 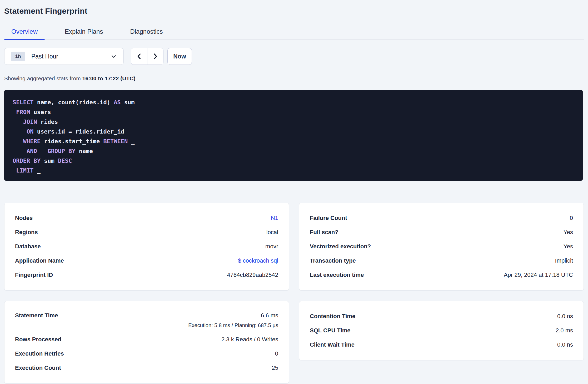 What do you see at coordinates (39, 261) in the screenshot?
I see `row-label: Application Name` at bounding box center [39, 261].